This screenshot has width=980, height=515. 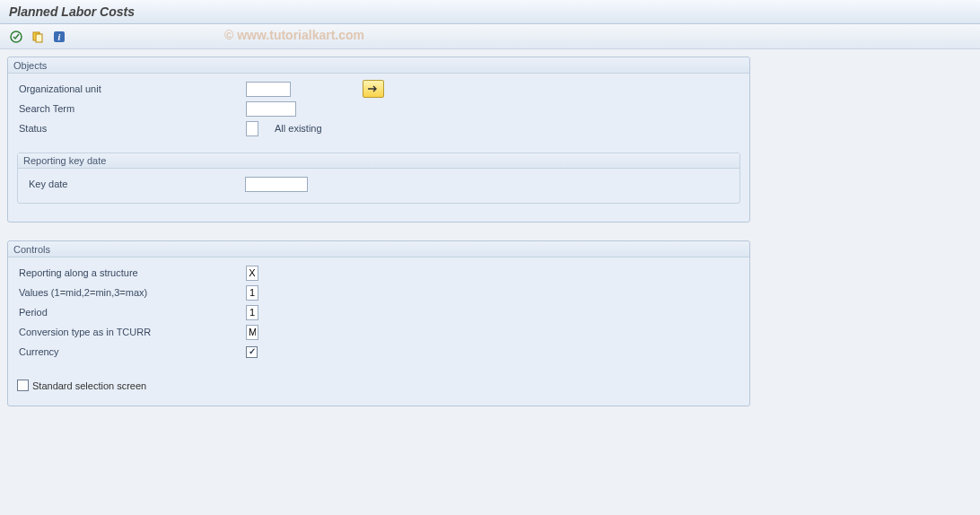 I want to click on org-unit-input, so click(x=268, y=90).